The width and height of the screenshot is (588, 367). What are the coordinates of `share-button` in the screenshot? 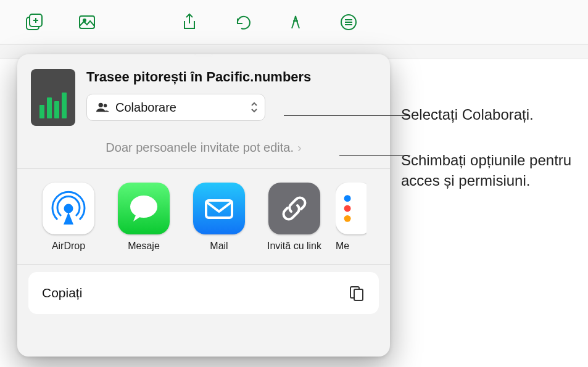 It's located at (189, 22).